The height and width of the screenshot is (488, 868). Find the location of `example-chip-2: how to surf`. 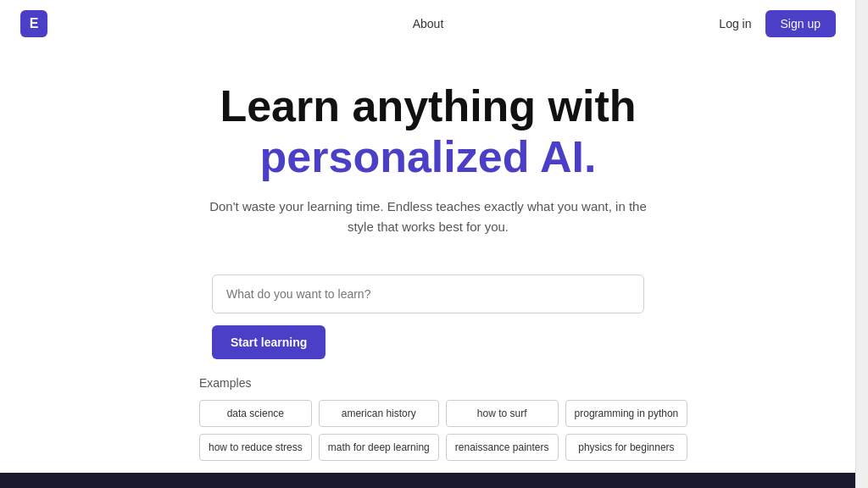

example-chip-2: how to surf is located at coordinates (502, 413).